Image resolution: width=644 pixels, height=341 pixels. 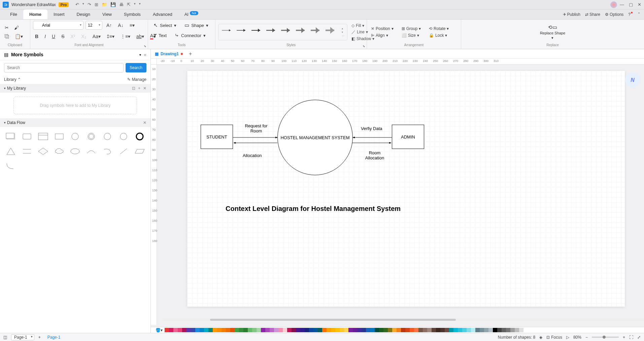 What do you see at coordinates (541, 337) in the screenshot?
I see `layers-icon: ◈` at bounding box center [541, 337].